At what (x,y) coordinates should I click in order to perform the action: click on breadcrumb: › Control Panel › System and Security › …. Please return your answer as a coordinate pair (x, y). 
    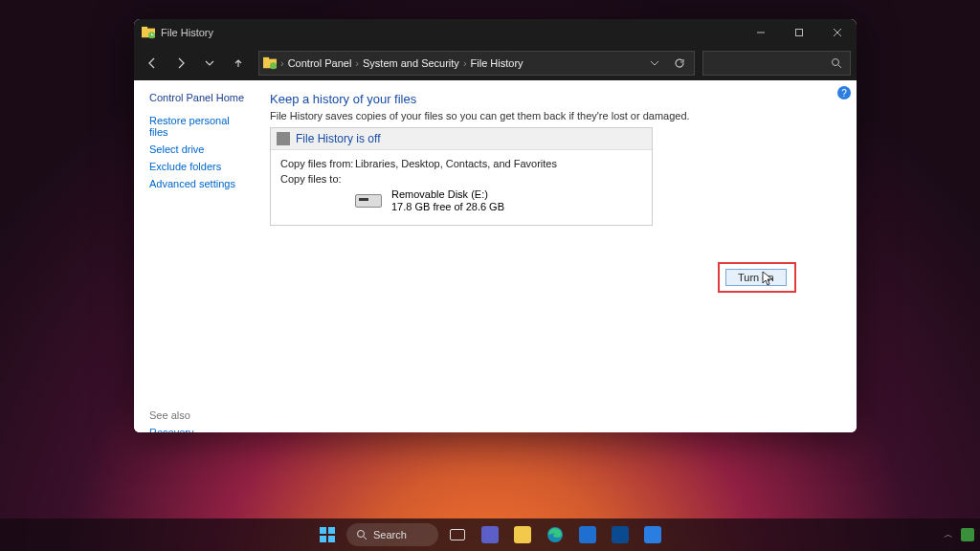
    Looking at the image, I should click on (477, 63).